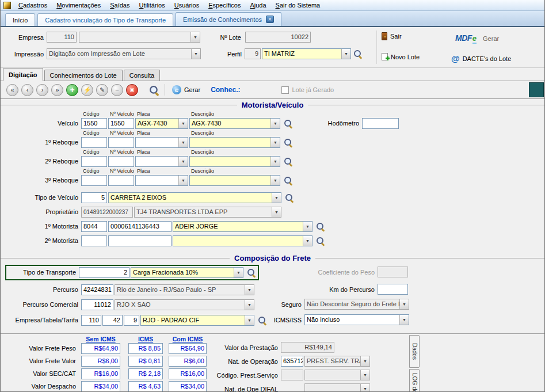  Describe the element at coordinates (101, 387) in the screenshot. I see `sem-icms-field: R$34,00` at that location.